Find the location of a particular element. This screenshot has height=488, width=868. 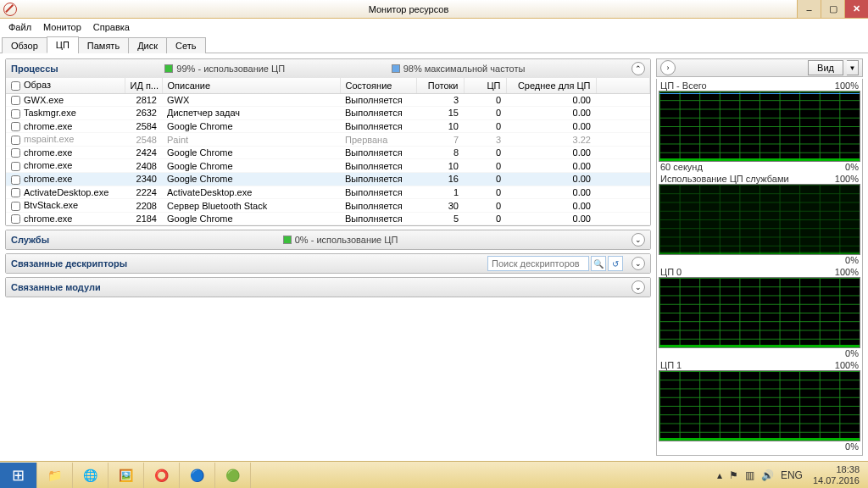

start-button: ⊞ is located at coordinates (19, 475).